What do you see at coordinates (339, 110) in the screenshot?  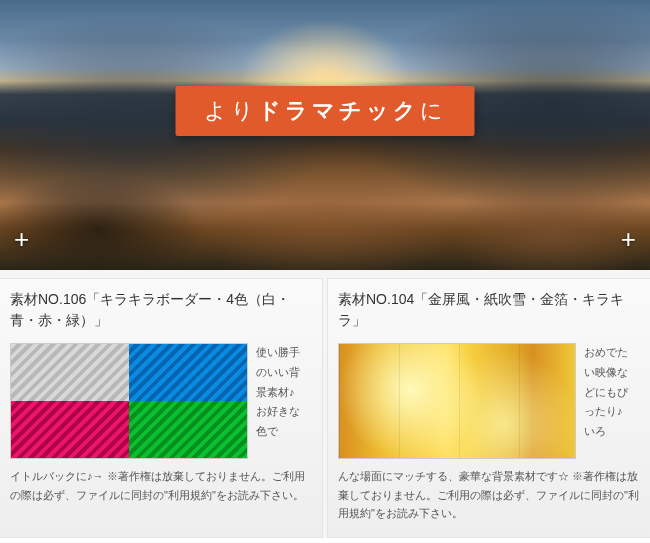 I see `banner-text-bold: ドラマチック` at bounding box center [339, 110].